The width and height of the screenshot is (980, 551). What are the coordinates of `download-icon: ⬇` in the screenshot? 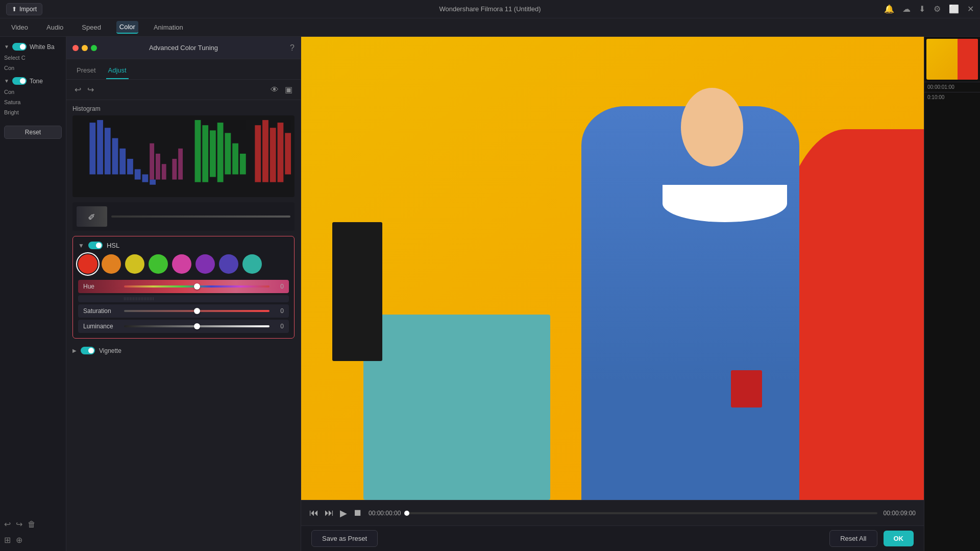 It's located at (922, 9).